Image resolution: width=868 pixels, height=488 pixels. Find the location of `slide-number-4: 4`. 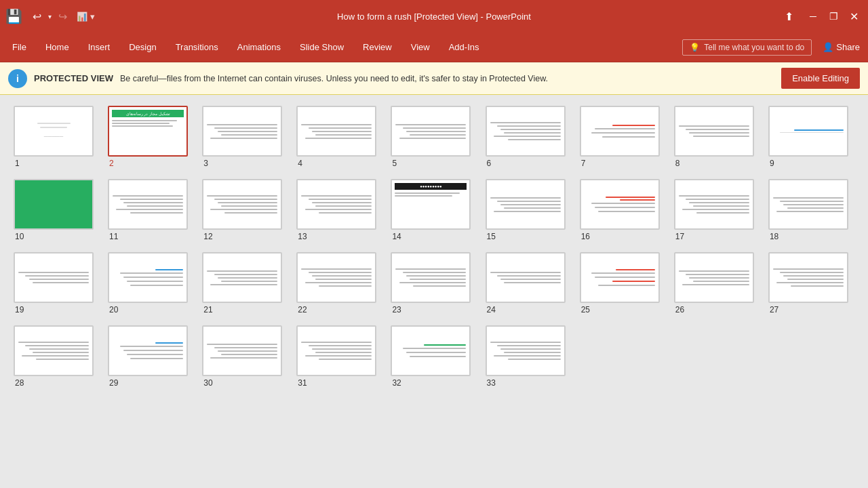

slide-number-4: 4 is located at coordinates (300, 163).